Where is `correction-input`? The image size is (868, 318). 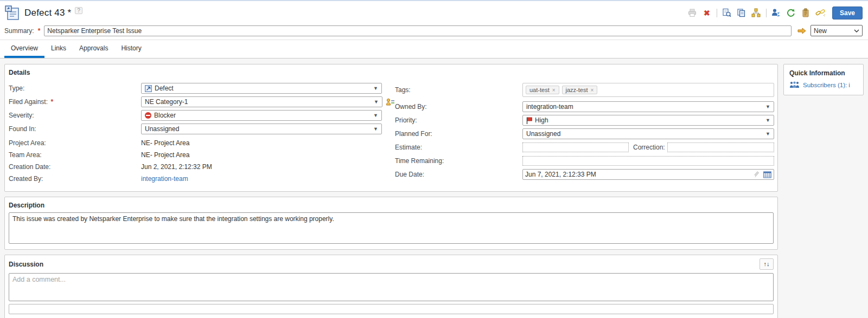 correction-input is located at coordinates (720, 147).